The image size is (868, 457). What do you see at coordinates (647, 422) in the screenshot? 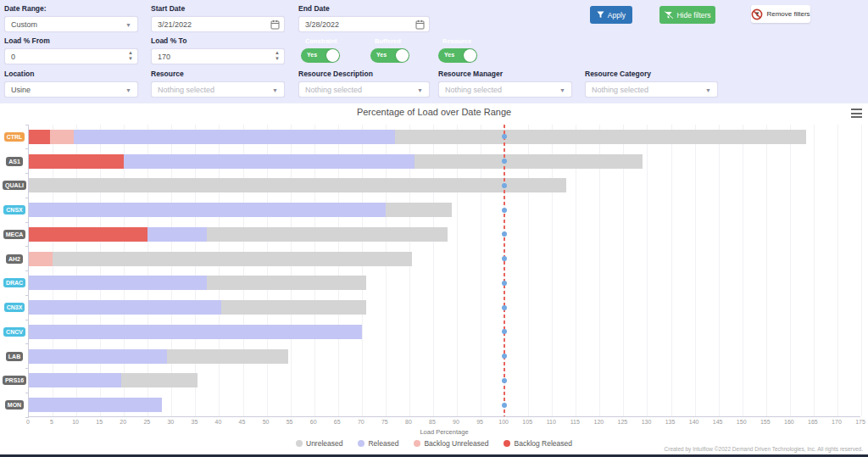
I see `x-tick-label: 130` at bounding box center [647, 422].